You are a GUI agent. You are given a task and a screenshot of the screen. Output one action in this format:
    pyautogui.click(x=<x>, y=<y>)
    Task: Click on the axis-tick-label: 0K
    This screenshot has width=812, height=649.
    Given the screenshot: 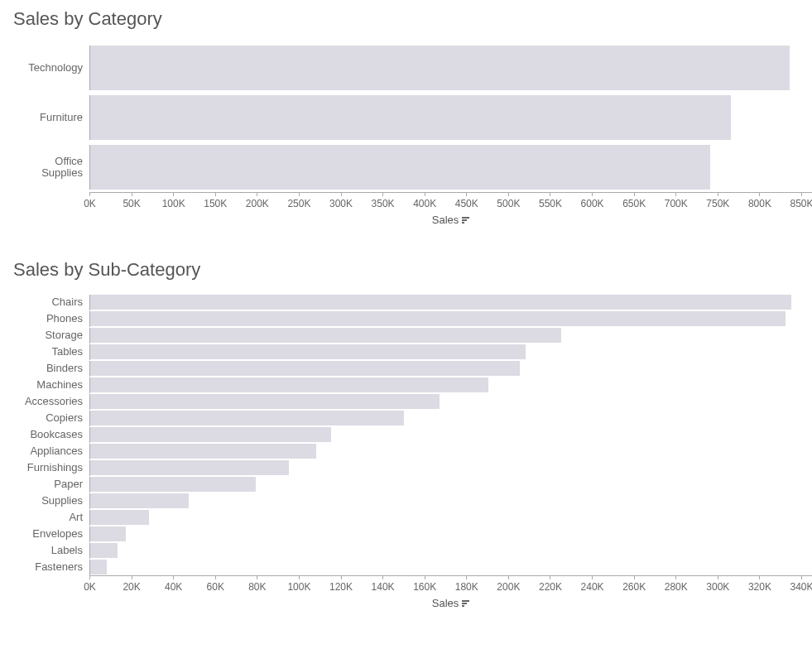 What is the action you would take?
    pyautogui.click(x=89, y=204)
    